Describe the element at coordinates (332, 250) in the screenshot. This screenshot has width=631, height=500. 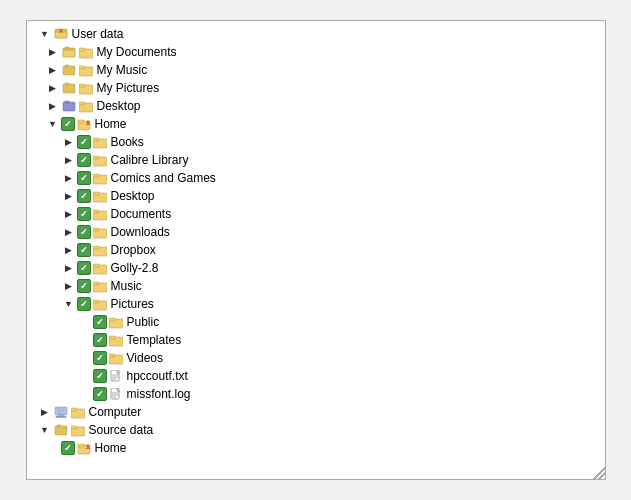
I see `tree-row-dropbox: Dropbox` at that location.